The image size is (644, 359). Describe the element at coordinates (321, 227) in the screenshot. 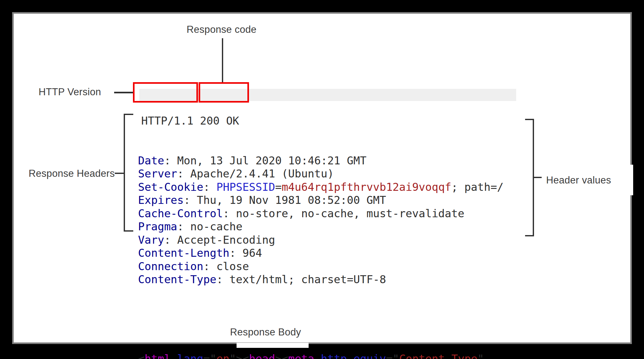

I see `response-header-line: Pragma: no-cache` at that location.